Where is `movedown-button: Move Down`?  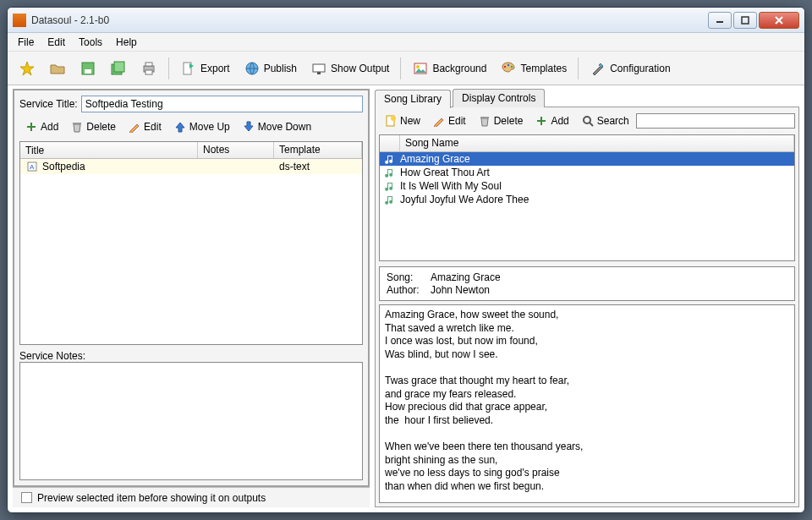
movedown-button: Move Down is located at coordinates (277, 127).